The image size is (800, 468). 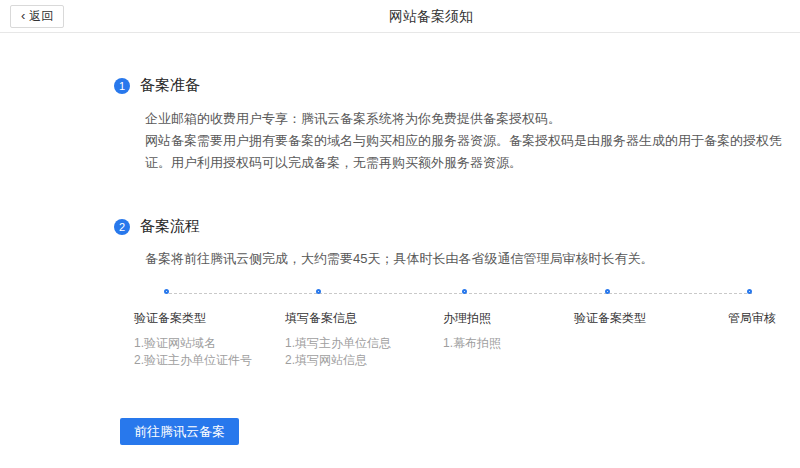 What do you see at coordinates (41, 16) in the screenshot?
I see `back-button-label: 返回` at bounding box center [41, 16].